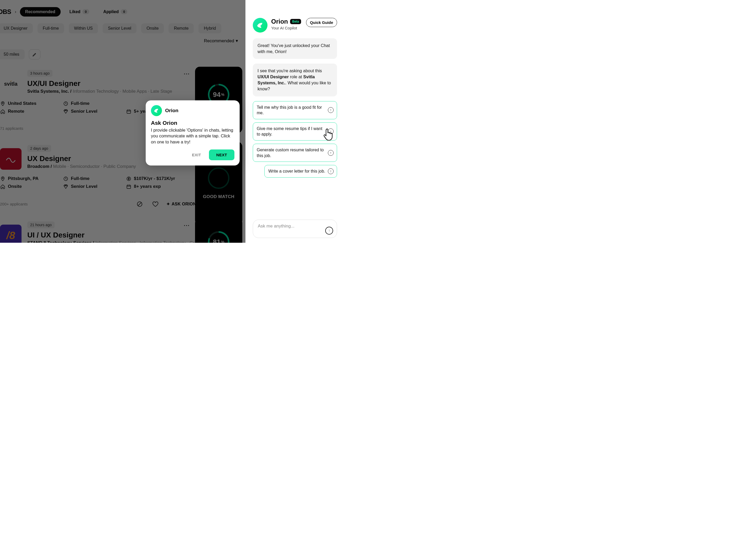 This screenshot has height=538, width=756. Describe the element at coordinates (172, 111) in the screenshot. I see `popover-brand: Orion` at that location.